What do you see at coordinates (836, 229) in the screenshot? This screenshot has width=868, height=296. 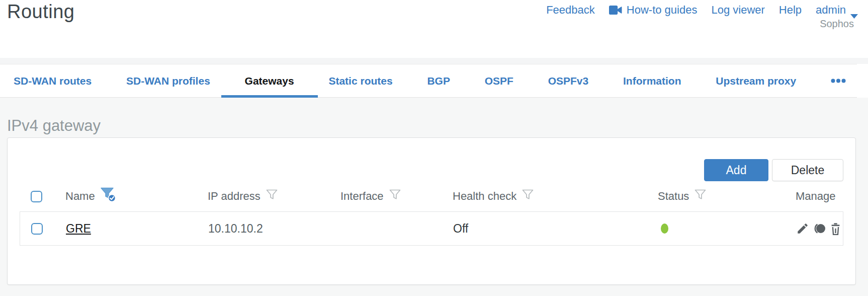 I see `delete-icon` at bounding box center [836, 229].